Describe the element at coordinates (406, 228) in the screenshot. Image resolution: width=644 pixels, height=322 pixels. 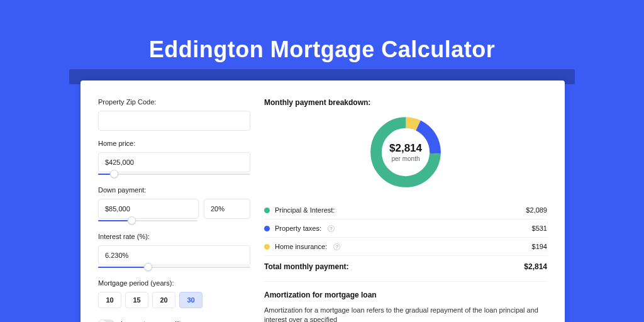
I see `legend-row: Property taxes:?$531` at that location.